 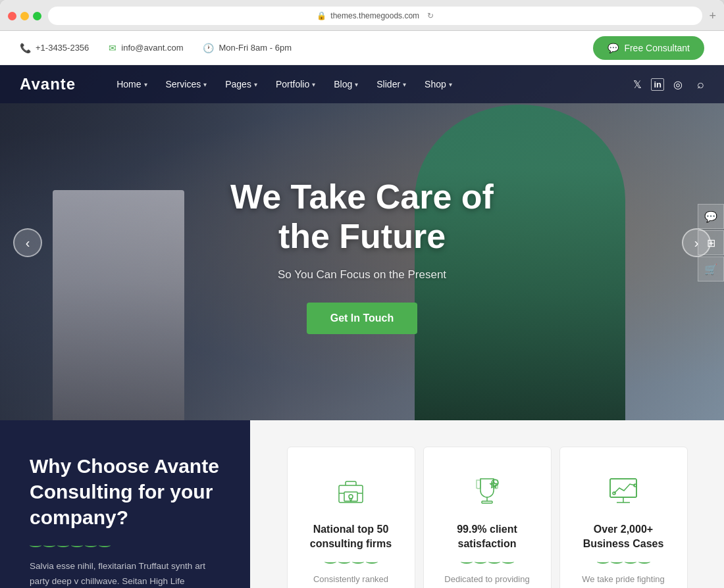 I want to click on email-address: info@avant.com, so click(x=152, y=47).